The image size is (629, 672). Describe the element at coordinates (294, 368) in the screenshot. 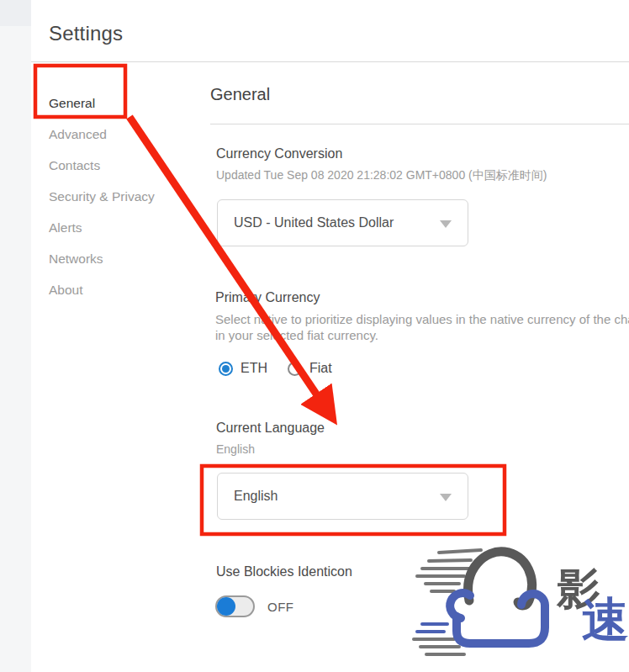

I see `radio-unselected-icon` at that location.